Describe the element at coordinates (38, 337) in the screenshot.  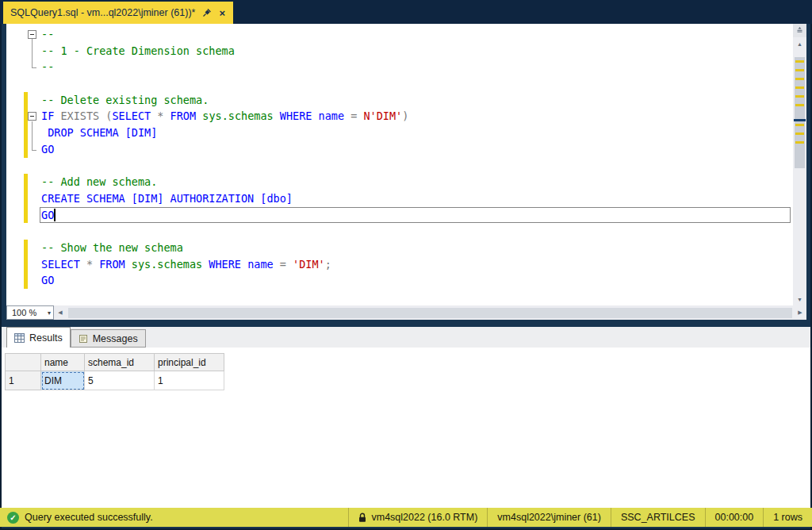
I see `tab-results: Results` at that location.